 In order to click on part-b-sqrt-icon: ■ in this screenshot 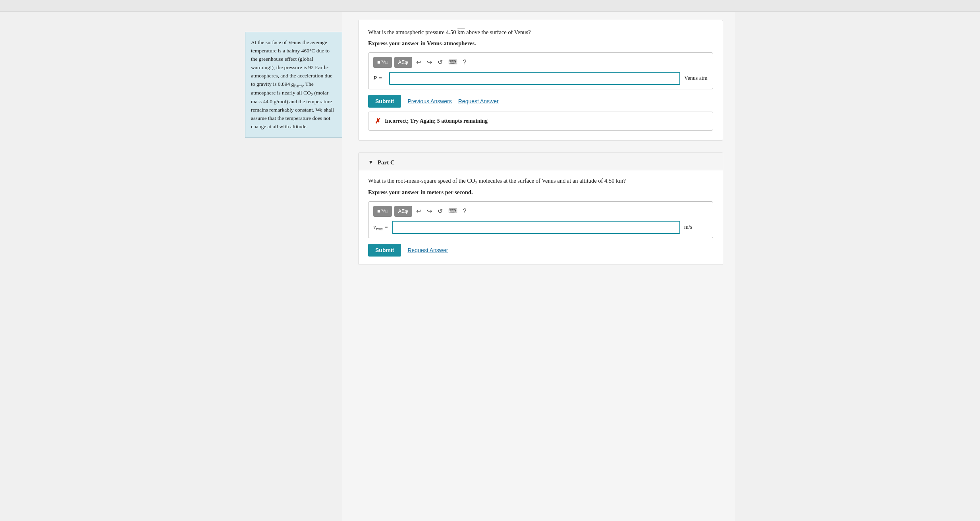, I will do `click(379, 62)`.